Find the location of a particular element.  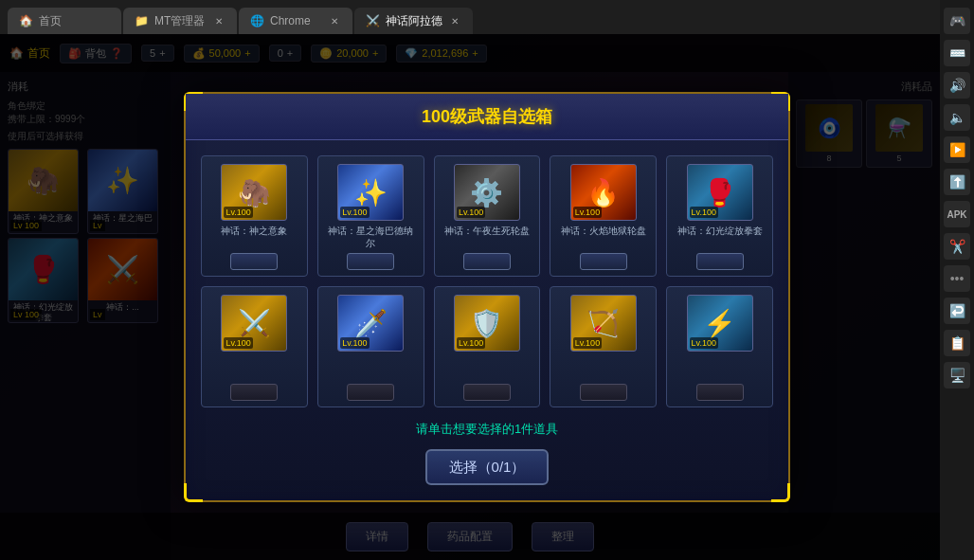

item-slot-2: ✨ Lv.100 神话：星之海巴德纳尔 is located at coordinates (371, 216).